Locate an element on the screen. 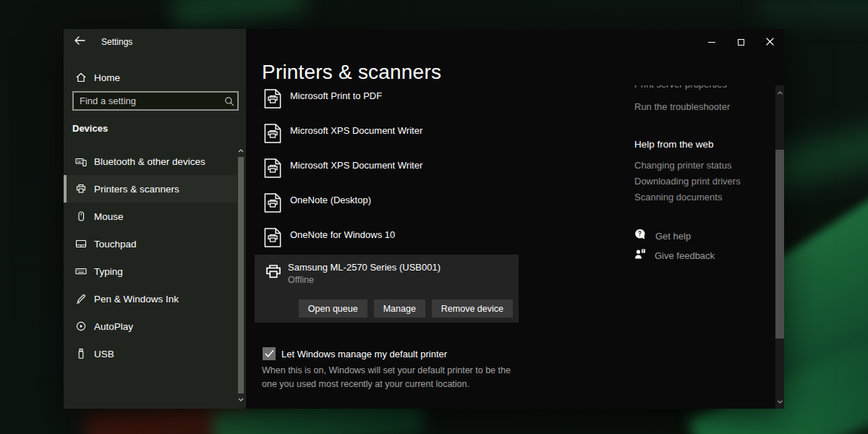 The height and width of the screenshot is (434, 868). checkmark-icon is located at coordinates (269, 354).